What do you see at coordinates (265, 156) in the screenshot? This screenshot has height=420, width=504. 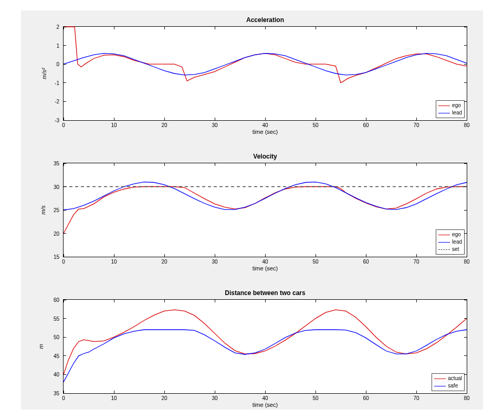 I see `chart-title: Velocity` at bounding box center [265, 156].